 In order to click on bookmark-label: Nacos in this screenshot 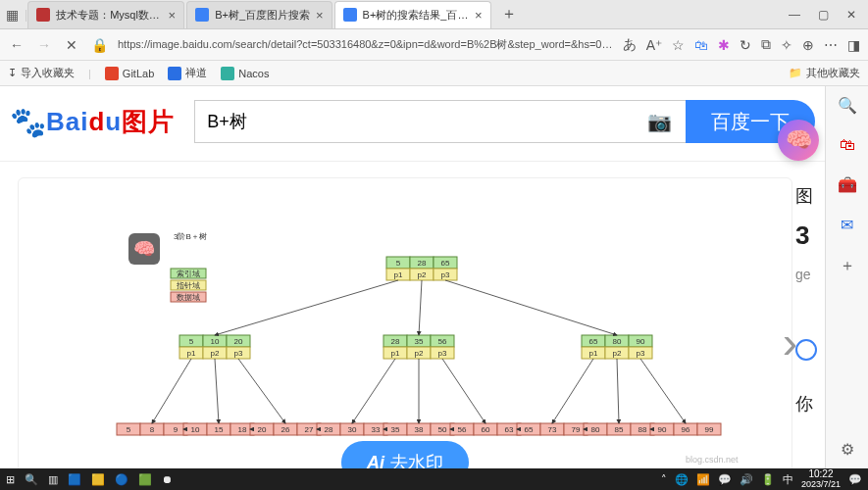, I will do `click(253, 74)`.